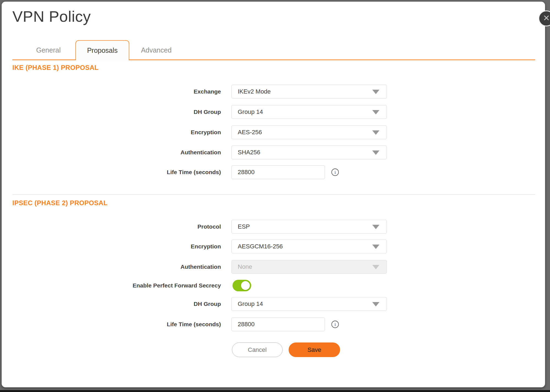 Image resolution: width=550 pixels, height=392 pixels. Describe the element at coordinates (314, 350) in the screenshot. I see `save-button-label: Save` at that location.